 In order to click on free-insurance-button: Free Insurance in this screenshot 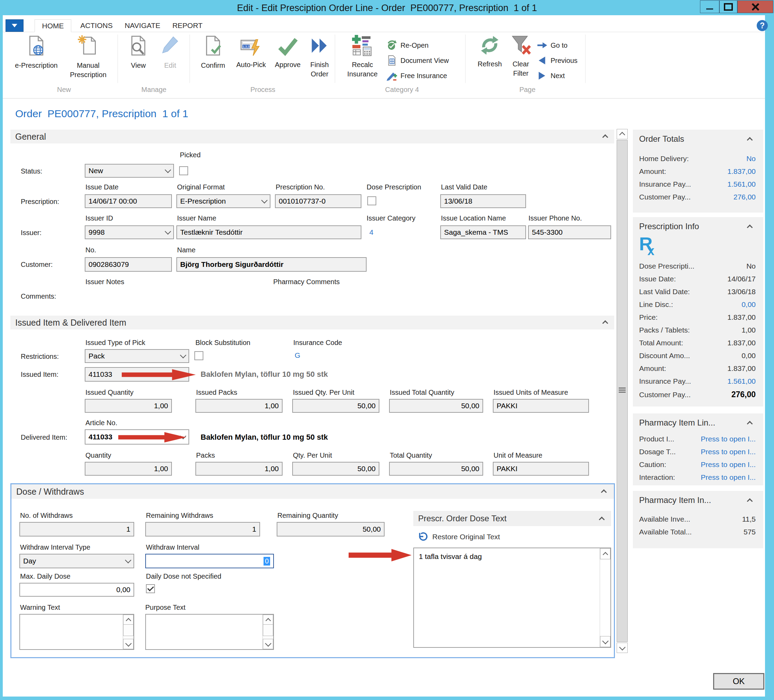, I will do `click(417, 76)`.